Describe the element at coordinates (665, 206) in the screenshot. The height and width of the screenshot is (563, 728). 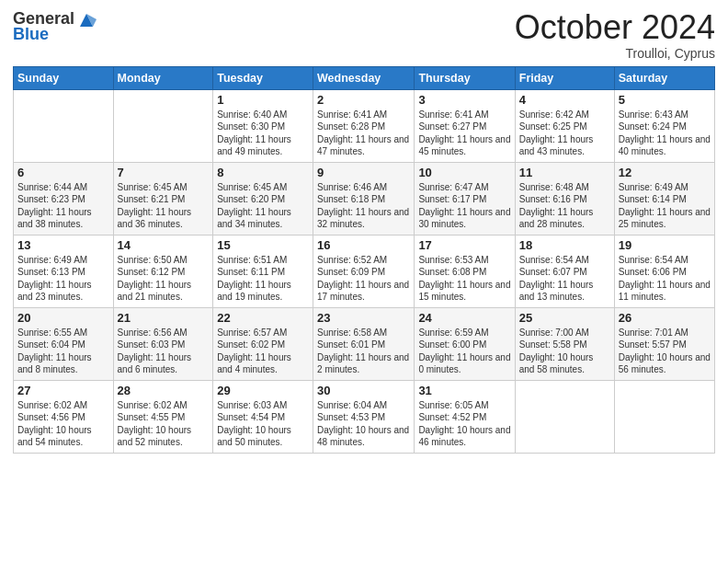
I see `day-info: Sunrise: 6:49 AMSunset: 6:14 PMDaylight:…` at that location.